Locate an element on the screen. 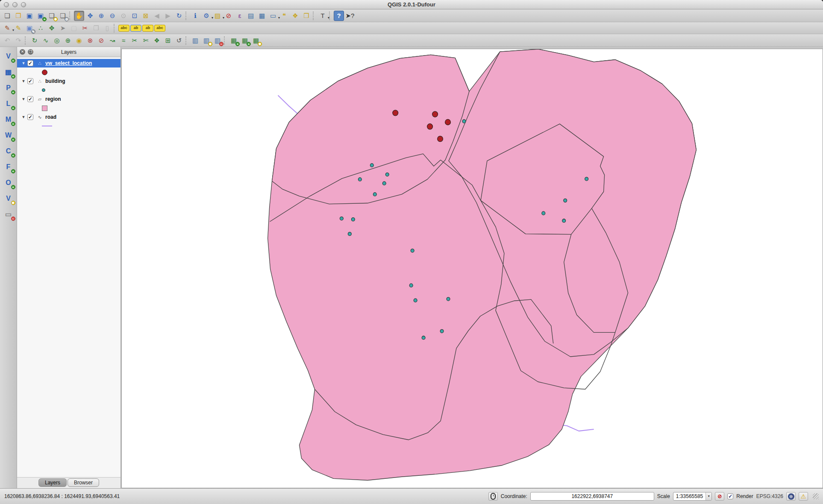 This screenshot has height=504, width=823. delete-part-icon: ⊘ is located at coordinates (101, 41).